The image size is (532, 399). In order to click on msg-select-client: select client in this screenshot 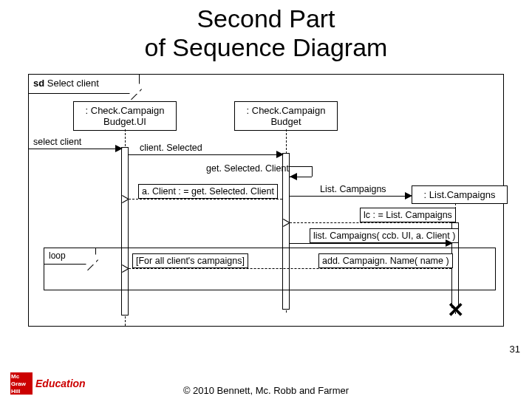, I will do `click(58, 142)`.